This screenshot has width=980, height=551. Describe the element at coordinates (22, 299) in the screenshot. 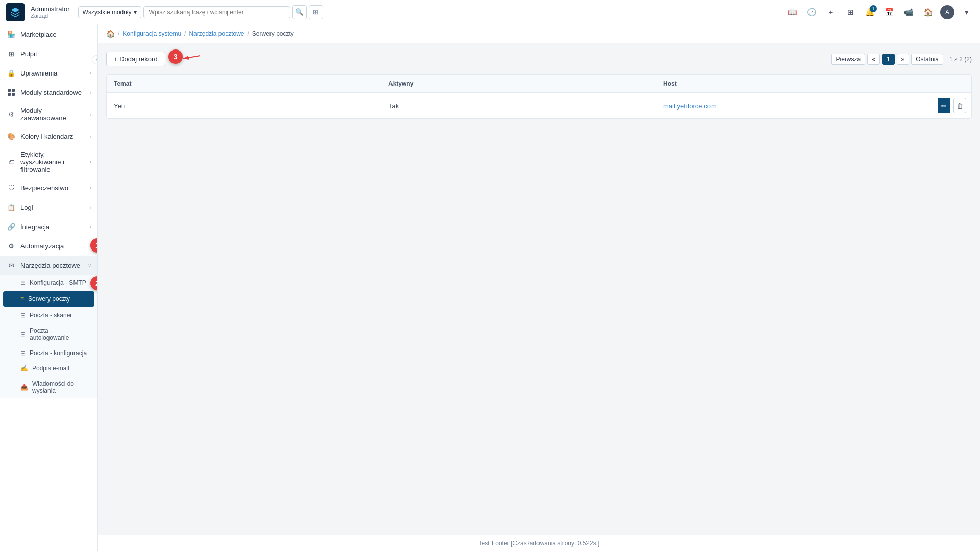

I see `serwery-icon: ≡` at that location.